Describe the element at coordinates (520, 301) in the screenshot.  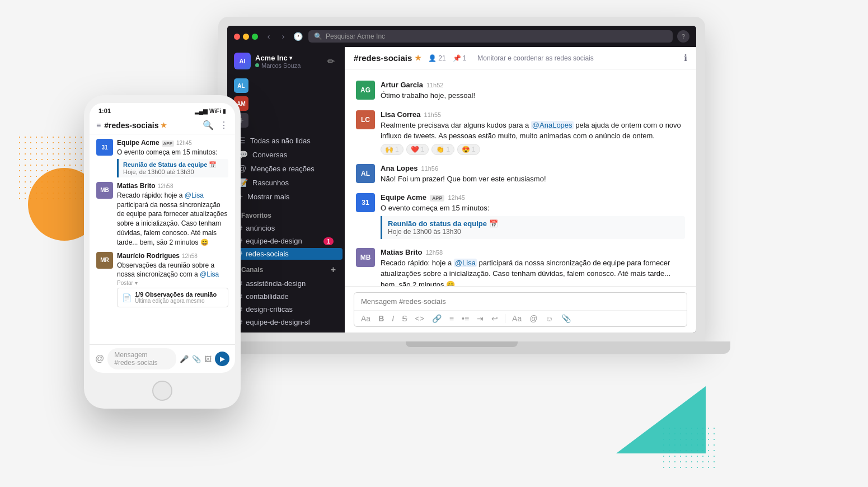
I see `message-input-field` at that location.